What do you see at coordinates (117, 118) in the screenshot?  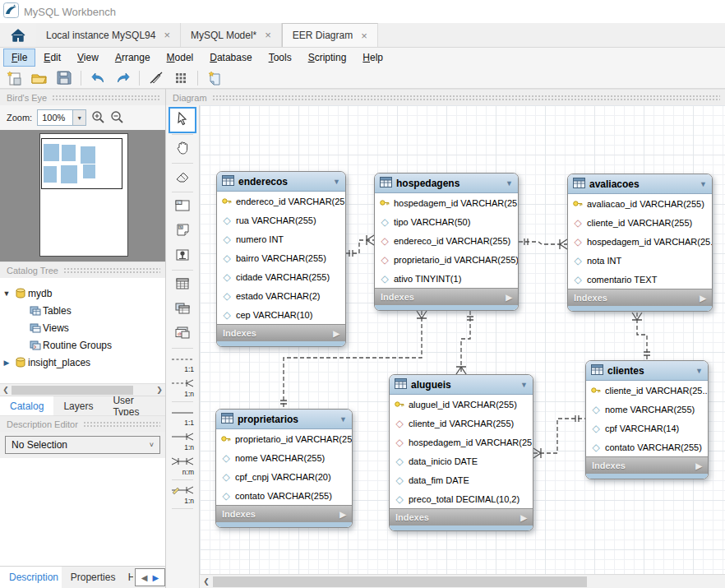 I see `zoom-out-icon` at bounding box center [117, 118].